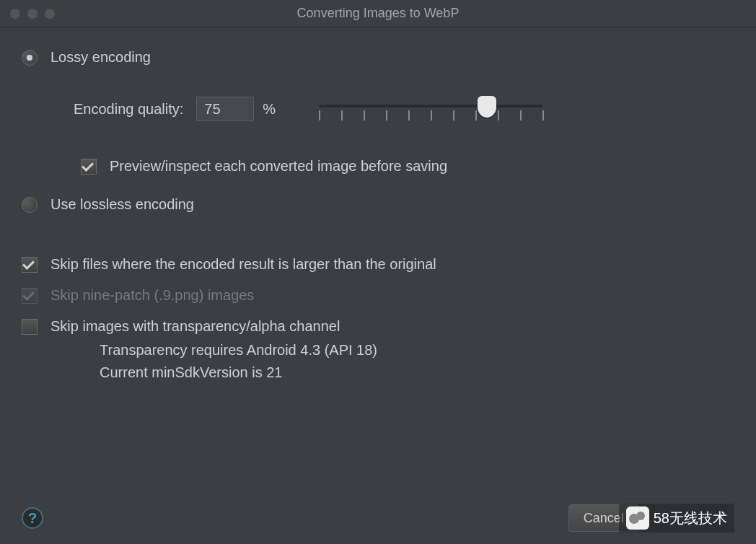  What do you see at coordinates (378, 264) in the screenshot?
I see `skip-larger-row: Skip files where the encoded result is l…` at bounding box center [378, 264].